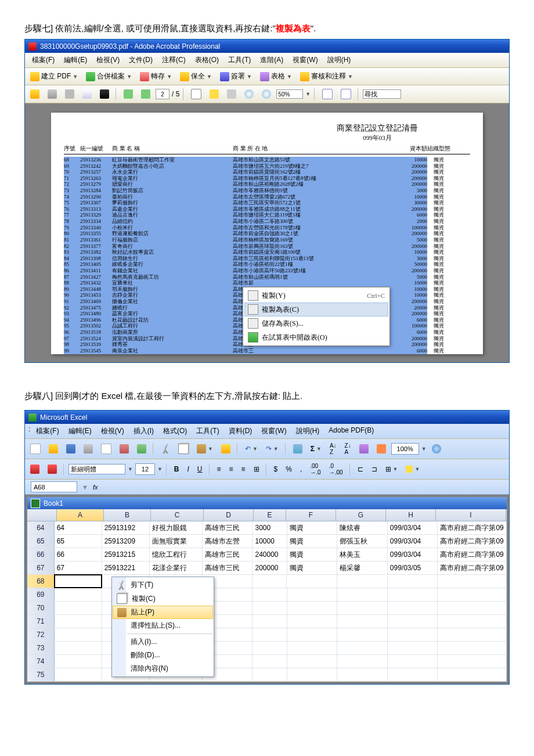 This screenshot has width=534, height=756. What do you see at coordinates (41, 661) in the screenshot?
I see `row-header: 74` at bounding box center [41, 661].